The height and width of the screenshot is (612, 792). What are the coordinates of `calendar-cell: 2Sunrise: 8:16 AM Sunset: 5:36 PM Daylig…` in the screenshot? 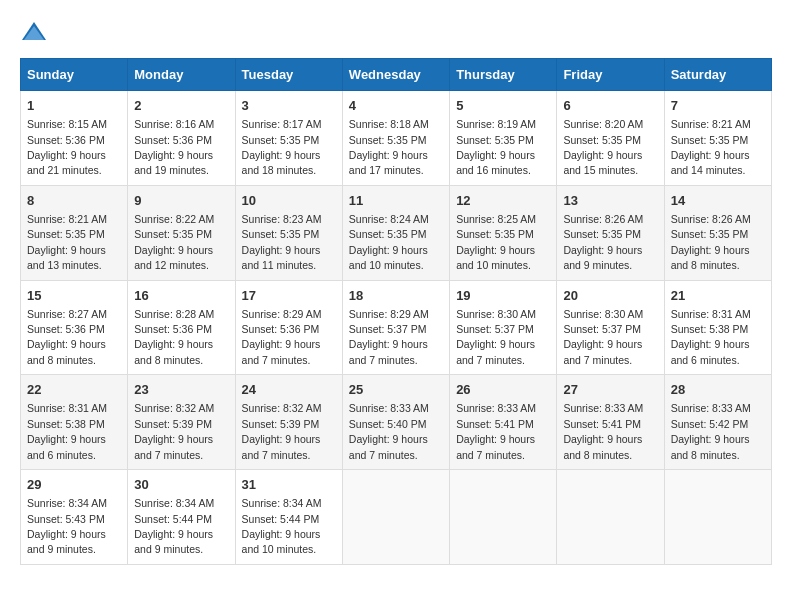 It's located at (182, 138).